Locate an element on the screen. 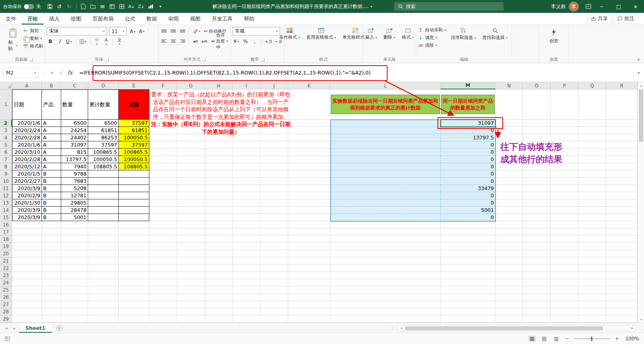  new-file-icon is located at coordinates (83, 6).